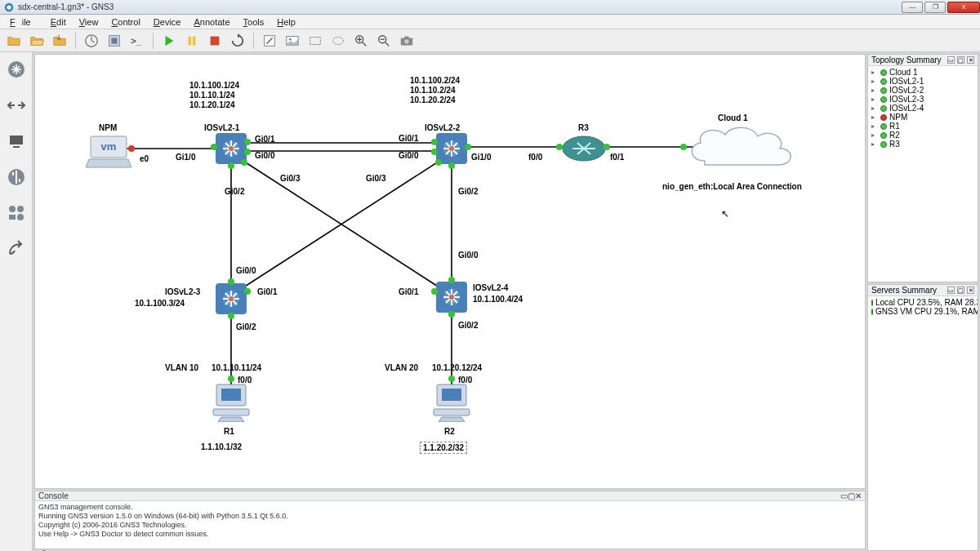 The width and height of the screenshot is (980, 551). I want to click on servers-list: Local CPU 23.5%, RAM 28.3% GNS3 VM CPU 2…, so click(923, 307).